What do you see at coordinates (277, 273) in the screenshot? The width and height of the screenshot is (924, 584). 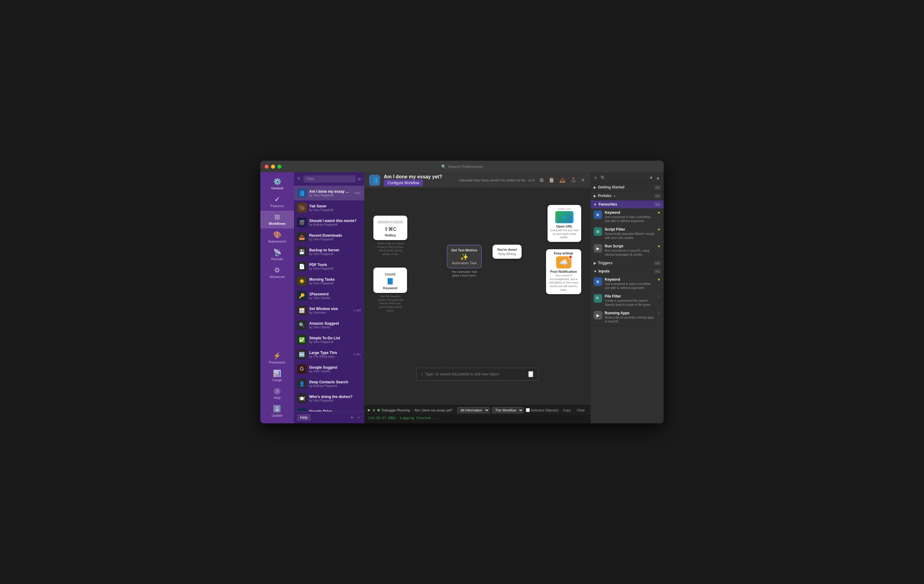 I see `sidebar-item-advanced: ⚙ Advanced` at bounding box center [277, 273].